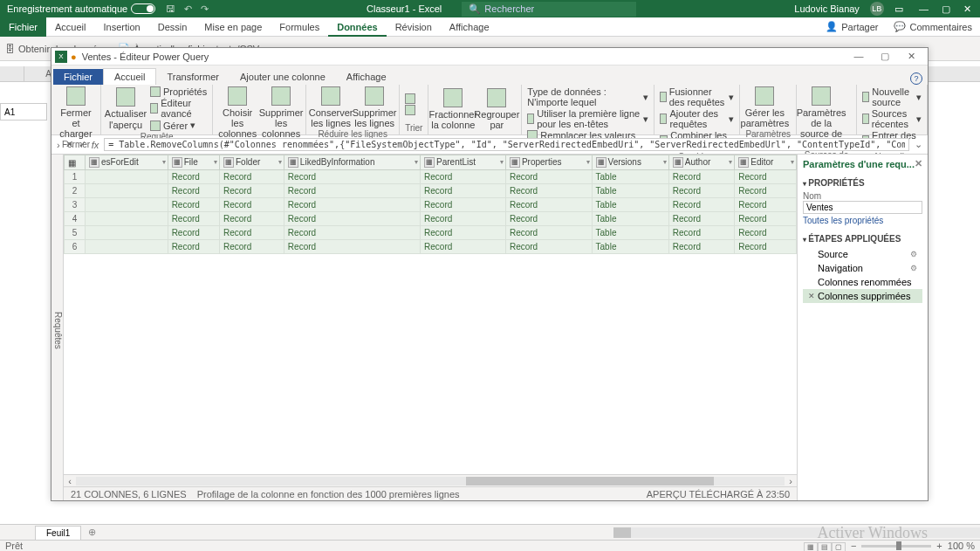  I want to click on table-row: 4RecordRecordRecordRecordRecordTableReco…, so click(431, 219).